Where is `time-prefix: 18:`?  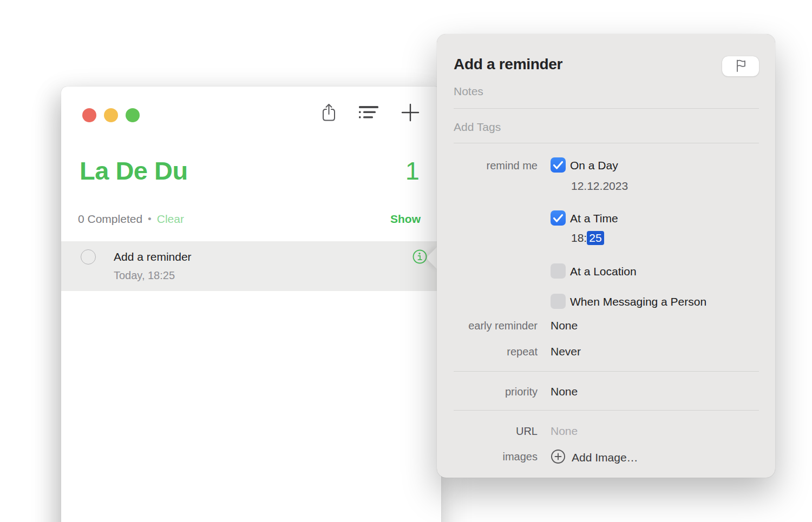
time-prefix: 18: is located at coordinates (579, 238).